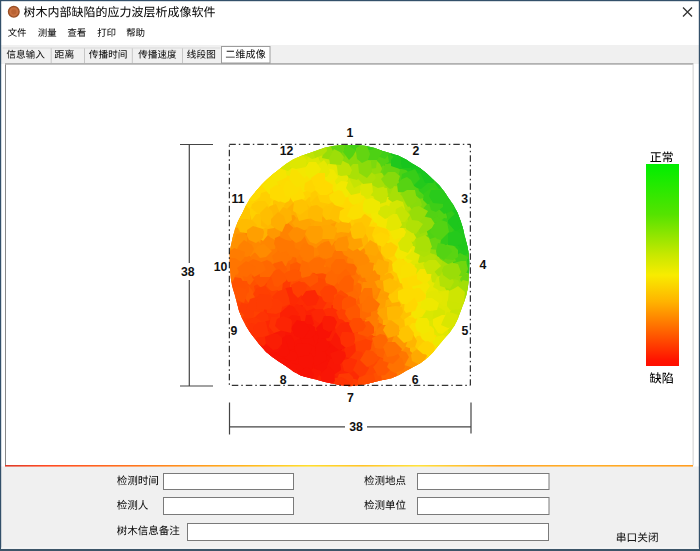 The width and height of the screenshot is (700, 551). What do you see at coordinates (416, 151) in the screenshot?
I see `svg-text: 2` at bounding box center [416, 151].